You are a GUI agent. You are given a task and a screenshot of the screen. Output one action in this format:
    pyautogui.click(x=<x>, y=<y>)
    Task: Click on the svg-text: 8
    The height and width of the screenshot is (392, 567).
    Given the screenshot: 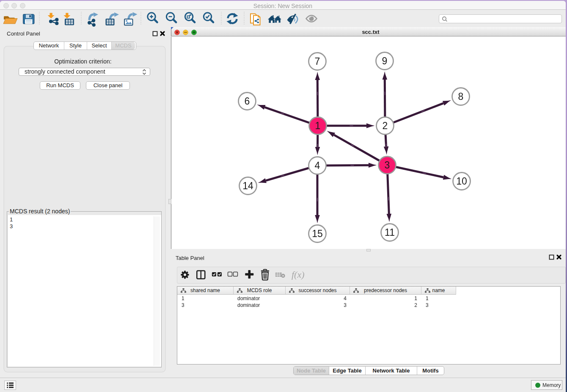 What is the action you would take?
    pyautogui.click(x=461, y=97)
    